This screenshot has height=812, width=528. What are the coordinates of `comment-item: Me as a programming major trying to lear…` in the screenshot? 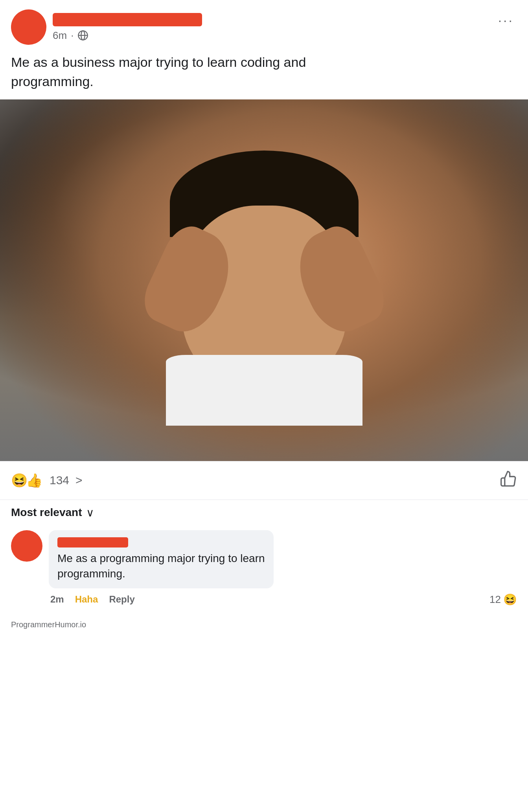 It's located at (264, 568).